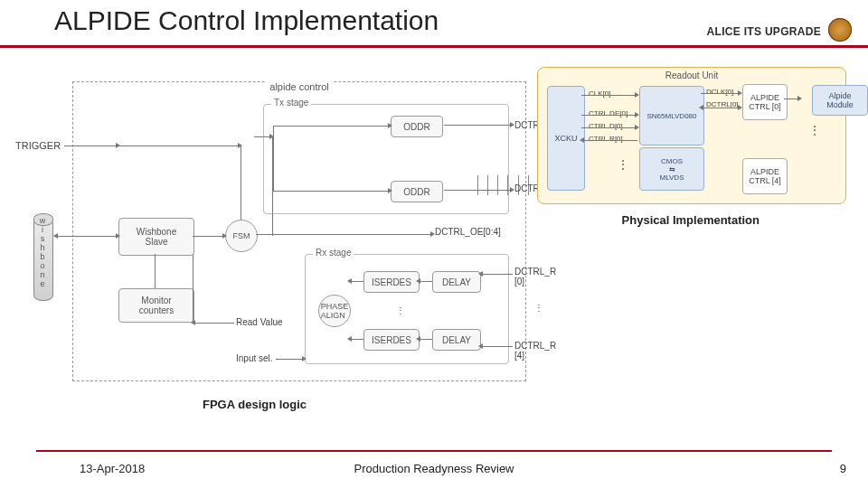  I want to click on sn-note-block: CMOS ⇆ MLVDS, so click(672, 169).